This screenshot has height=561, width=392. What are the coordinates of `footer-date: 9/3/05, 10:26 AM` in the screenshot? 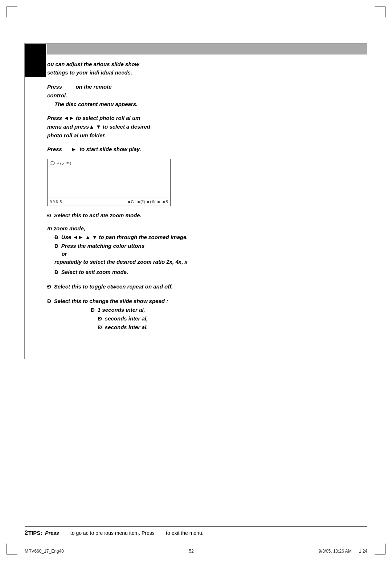 It's located at (335, 551).